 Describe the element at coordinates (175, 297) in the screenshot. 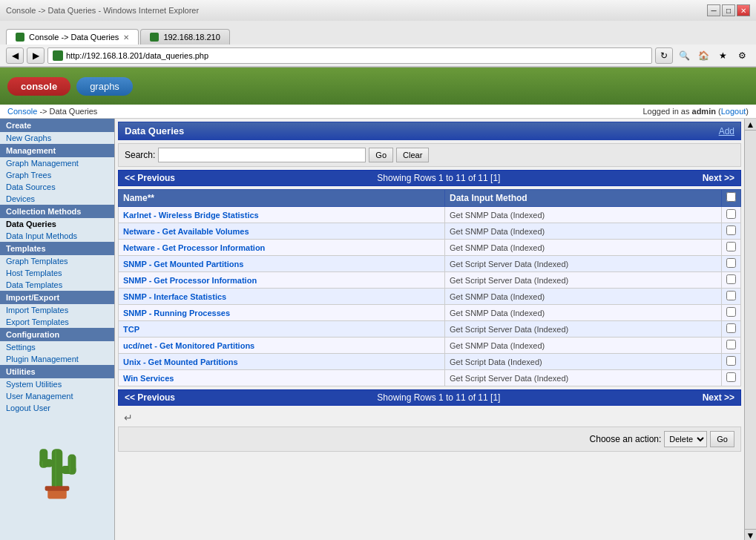

I see `row-link: SNMP - Interface Statistics` at that location.